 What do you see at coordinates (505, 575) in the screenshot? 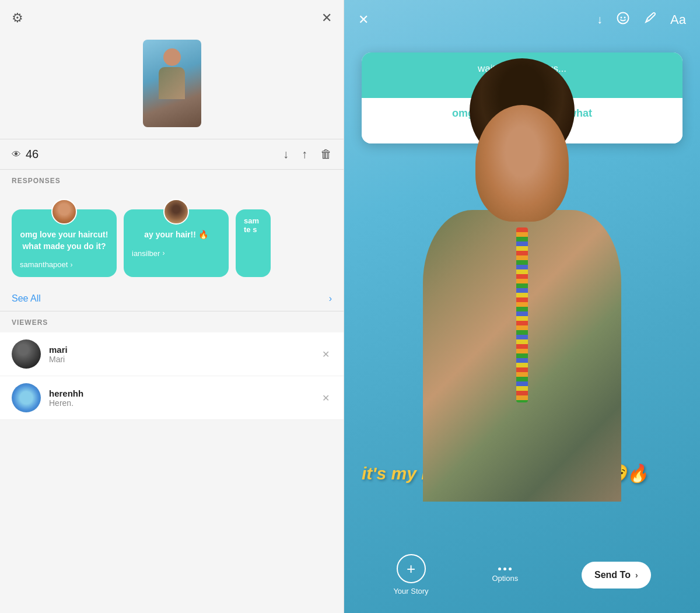
I see `options-button: Options` at bounding box center [505, 575].